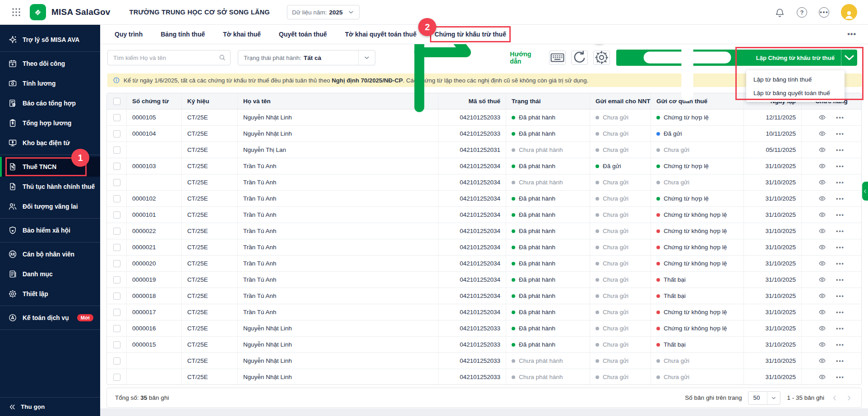  I want to click on sidebar-item-tro-ly-so-misa-ava: Trợ lý số MISA AVA, so click(50, 40).